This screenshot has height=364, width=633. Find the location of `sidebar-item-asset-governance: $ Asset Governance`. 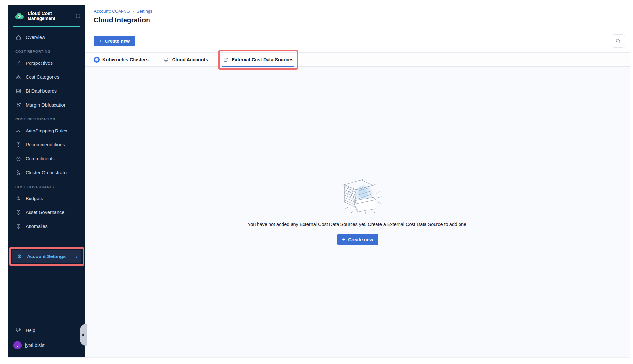

sidebar-item-asset-governance: $ Asset Governance is located at coordinates (47, 212).